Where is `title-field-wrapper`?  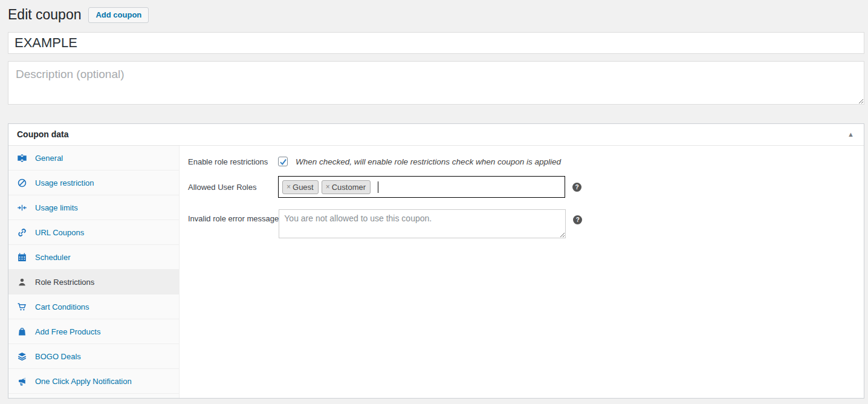
title-field-wrapper is located at coordinates (436, 43).